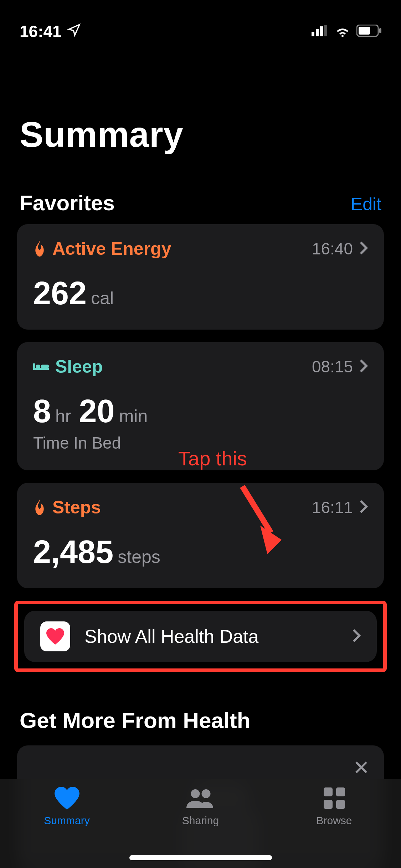 The height and width of the screenshot is (868, 401). I want to click on metric-value-2: 20, so click(97, 411).